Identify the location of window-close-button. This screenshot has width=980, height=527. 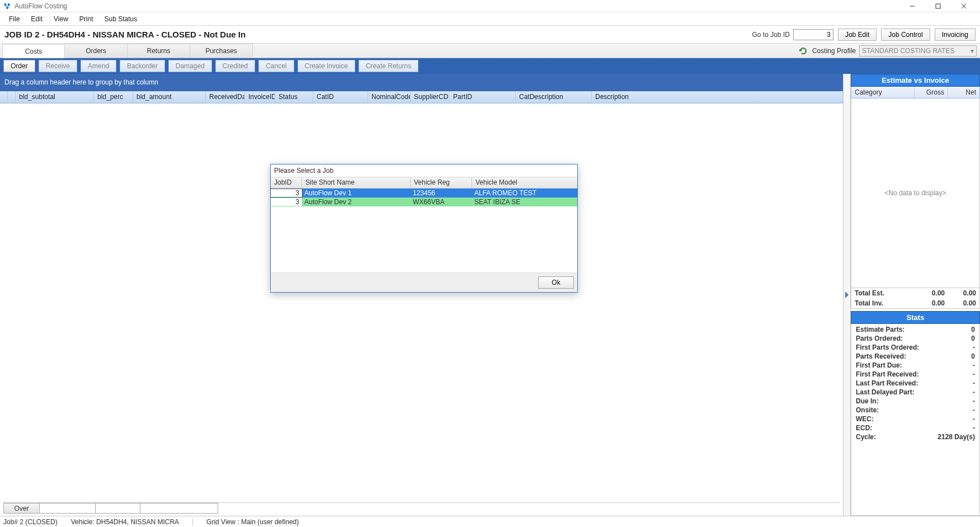
(964, 6).